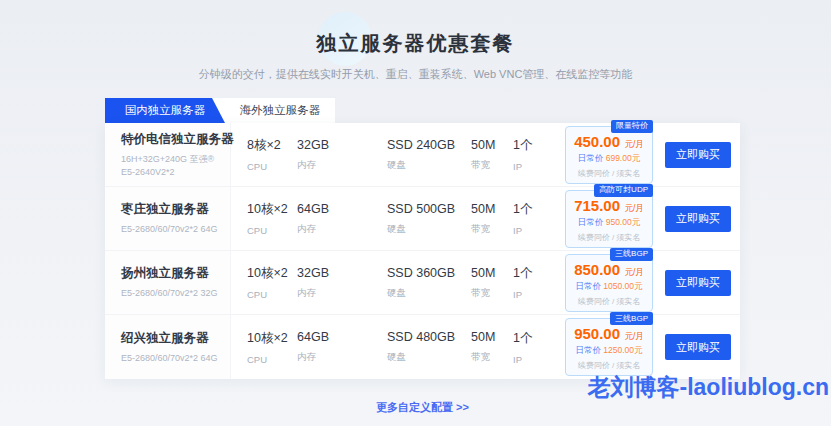 The width and height of the screenshot is (831, 426). I want to click on page-subtitle: 分钟级的交付，提供在线实时开关机、重启、重装系统、Web VNC管理、在线监控等…, so click(416, 74).